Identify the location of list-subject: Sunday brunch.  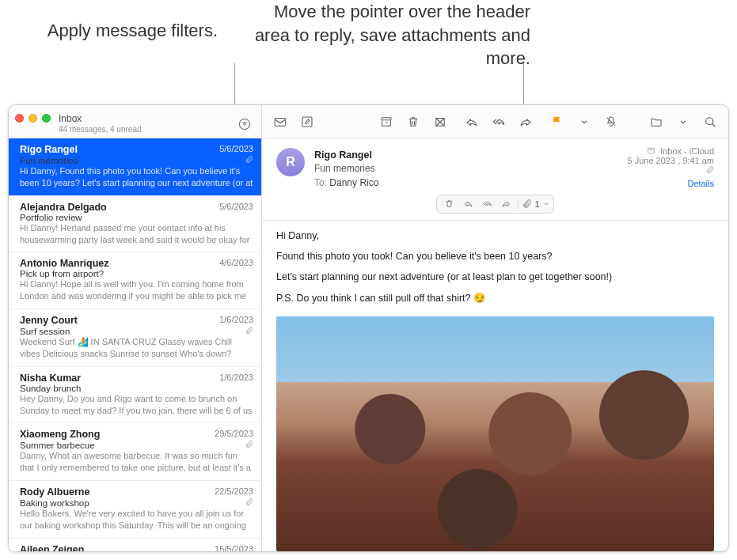
(136, 388).